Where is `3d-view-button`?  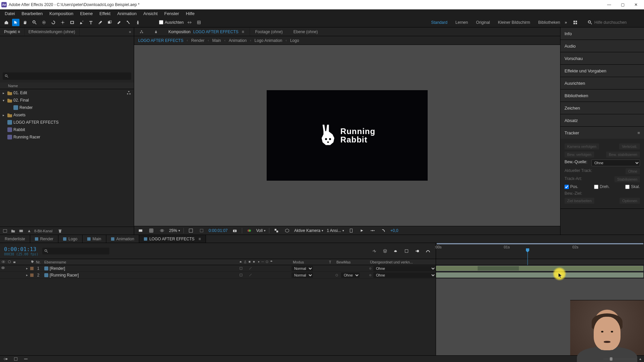
3d-view-button is located at coordinates (287, 231).